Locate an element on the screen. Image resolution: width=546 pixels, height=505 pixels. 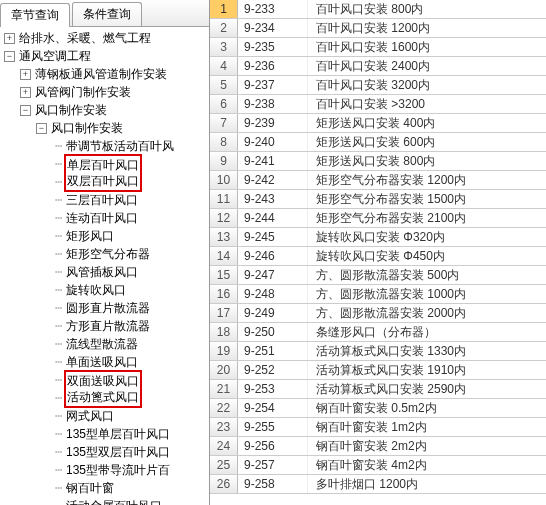
tree-label: 单层百叶风口 is located at coordinates (103, 164).